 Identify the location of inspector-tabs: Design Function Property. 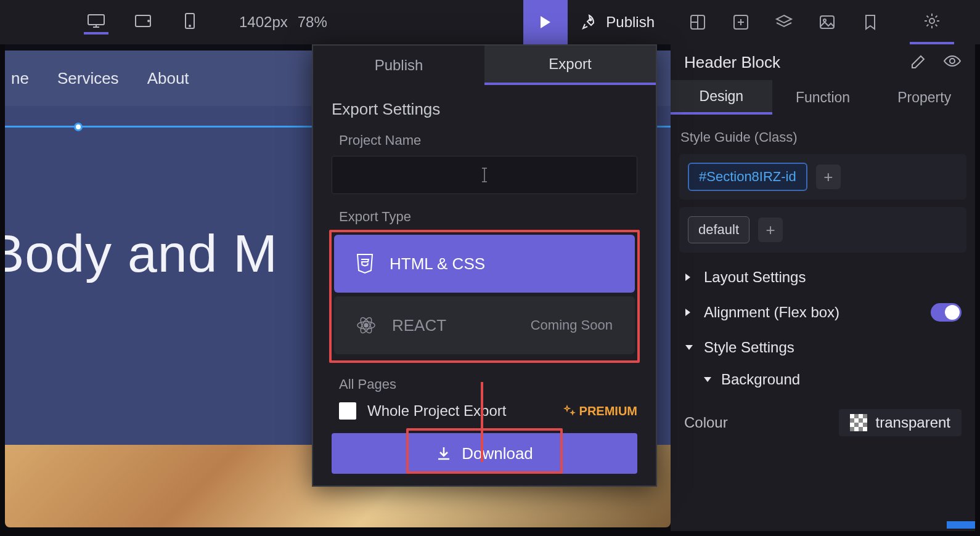
(823, 97).